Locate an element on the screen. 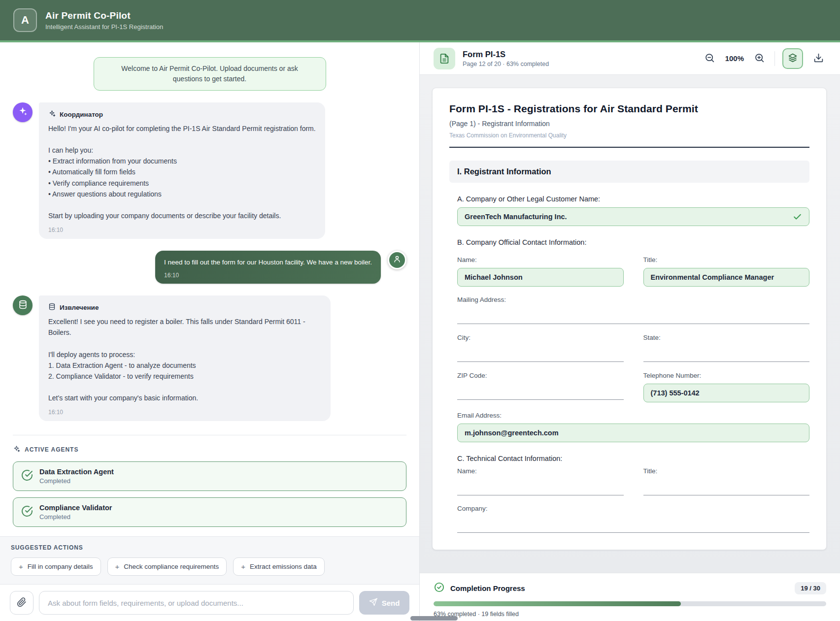  user-bubble: I need to fill out the form for our Hous… is located at coordinates (268, 267).